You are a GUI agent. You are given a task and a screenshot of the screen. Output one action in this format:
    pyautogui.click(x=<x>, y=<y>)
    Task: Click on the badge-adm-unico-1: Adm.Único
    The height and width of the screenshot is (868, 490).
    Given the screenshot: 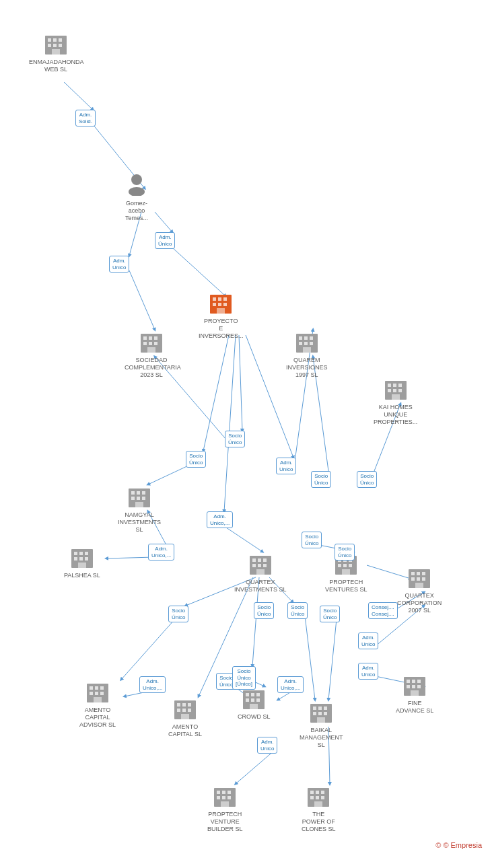 What is the action you would take?
    pyautogui.click(x=165, y=241)
    